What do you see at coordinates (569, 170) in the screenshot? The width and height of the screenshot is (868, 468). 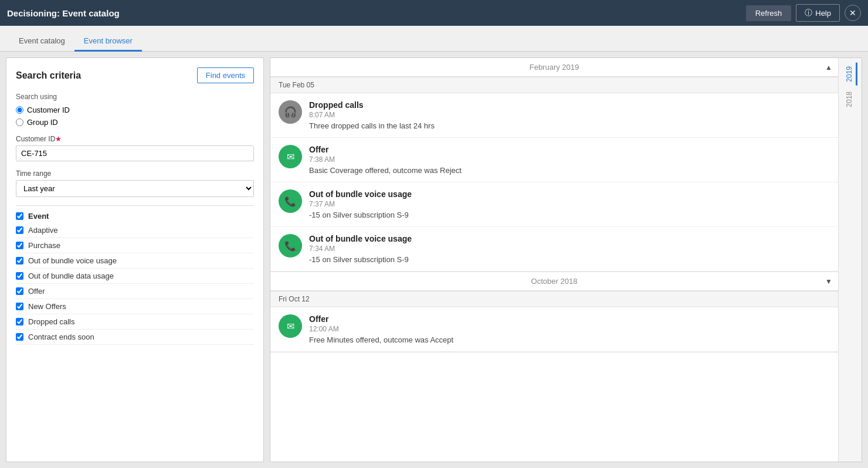 I see `event-desc-offer-1: Basic Coverage offered, outcome was Reje…` at bounding box center [569, 170].